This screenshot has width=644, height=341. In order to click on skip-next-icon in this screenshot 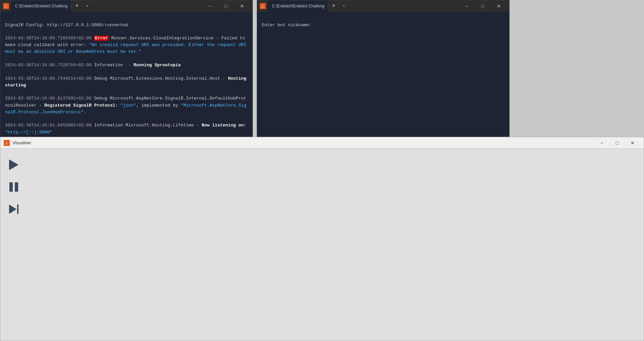, I will do `click(14, 209)`.